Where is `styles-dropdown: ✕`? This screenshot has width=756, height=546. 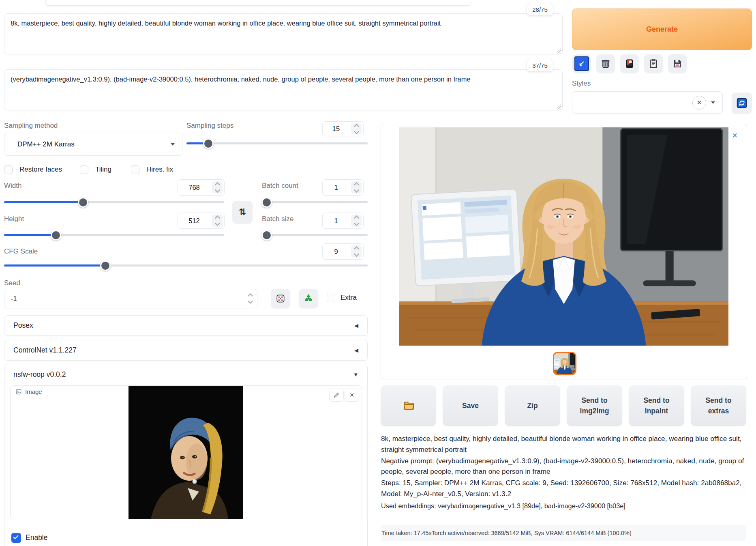 styles-dropdown: ✕ is located at coordinates (647, 102).